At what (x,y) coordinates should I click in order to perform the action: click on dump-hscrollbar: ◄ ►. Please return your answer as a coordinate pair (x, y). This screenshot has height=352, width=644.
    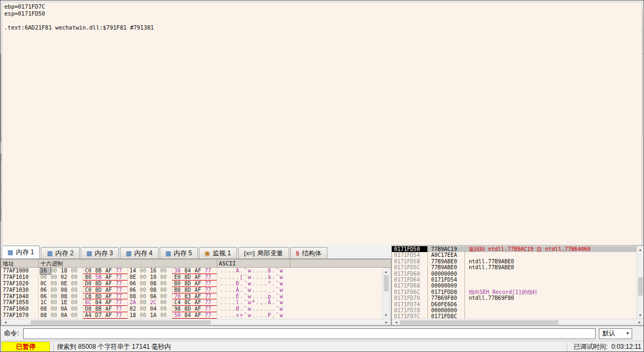
    Looking at the image, I should click on (196, 322).